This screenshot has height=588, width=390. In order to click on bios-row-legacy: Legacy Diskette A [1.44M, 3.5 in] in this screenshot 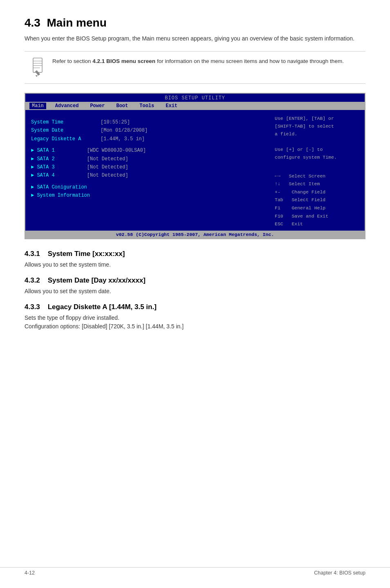, I will do `click(149, 139)`.